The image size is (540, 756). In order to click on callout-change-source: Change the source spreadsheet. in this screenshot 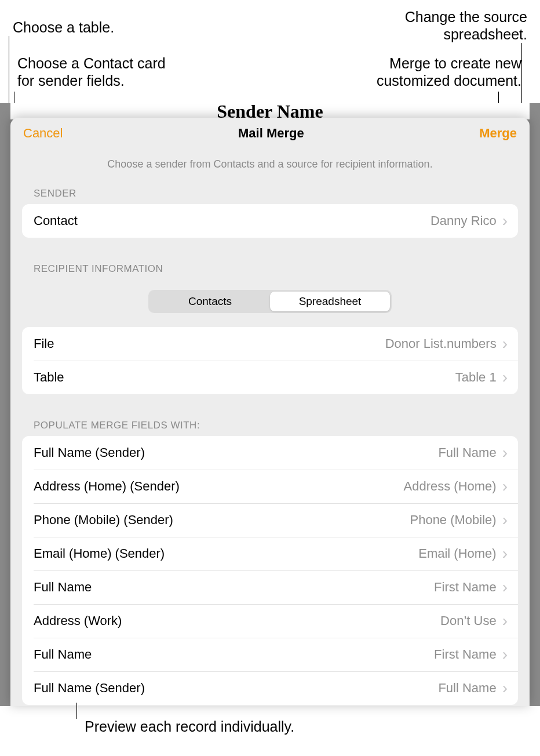, I will do `click(466, 26)`.